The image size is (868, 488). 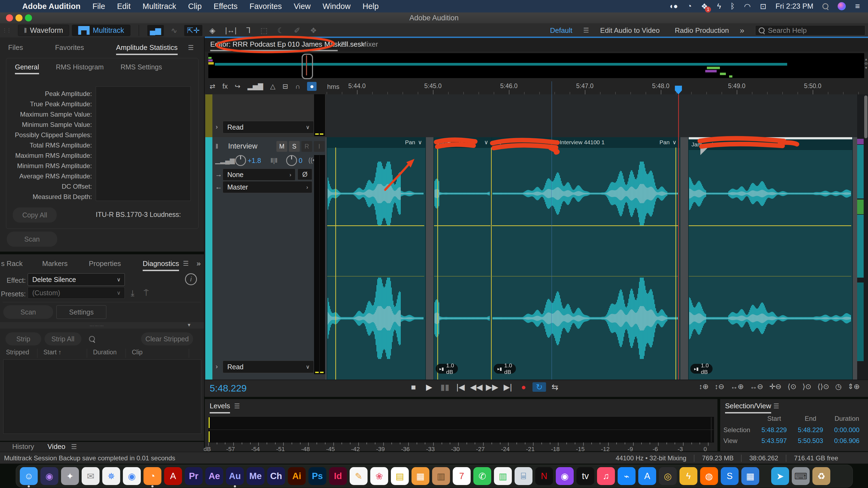 What do you see at coordinates (630, 30) in the screenshot?
I see `workspace-item-edit-audio-to-video: Edit Audio to Video` at bounding box center [630, 30].